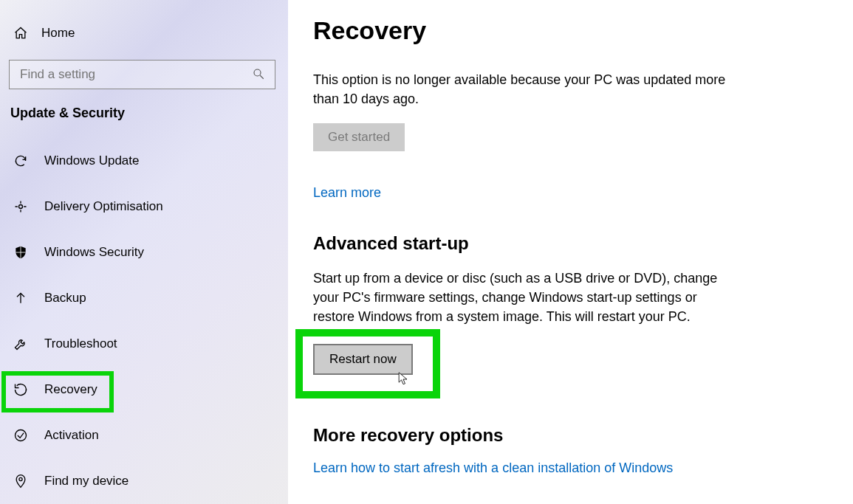  I want to click on sidebar-item-label: Windows Update, so click(92, 161).